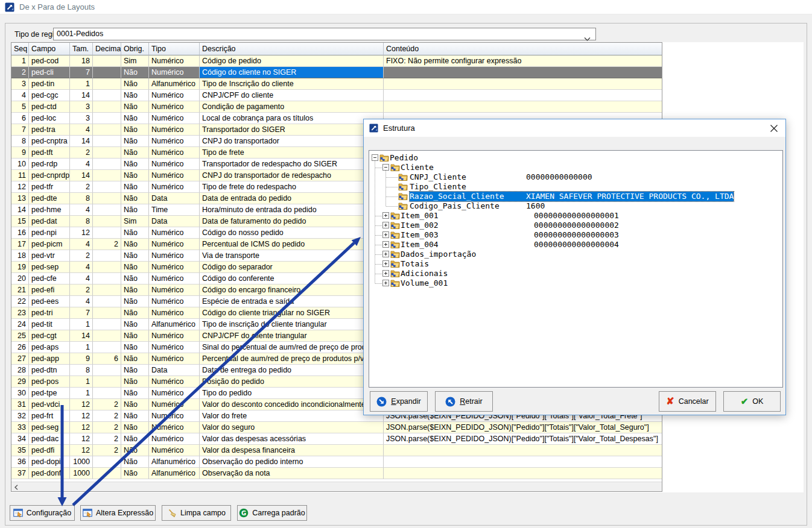 The image size is (812, 528). I want to click on table-cell-seq: 36, so click(21, 462).